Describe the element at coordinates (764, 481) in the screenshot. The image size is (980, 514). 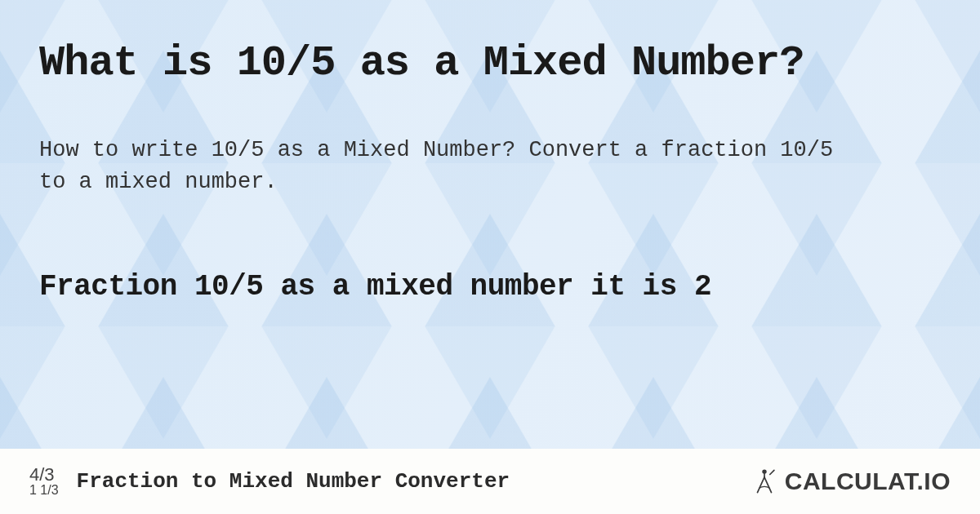
I see `compass-icon` at that location.